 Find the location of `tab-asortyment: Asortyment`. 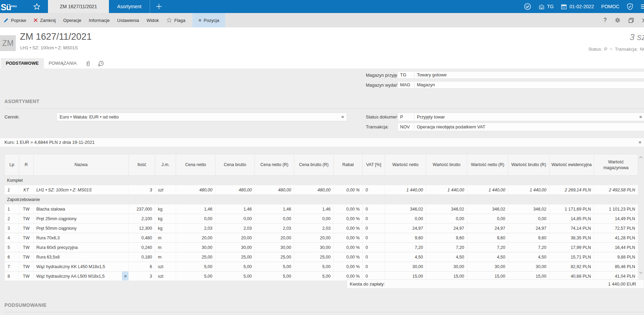

tab-asortyment: Asortyment is located at coordinates (129, 7).